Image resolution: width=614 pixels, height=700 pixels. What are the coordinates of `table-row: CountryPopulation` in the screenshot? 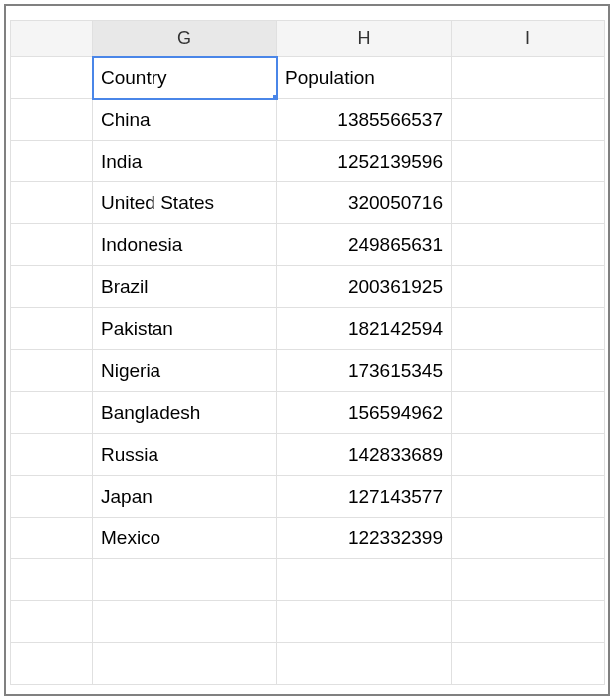 It's located at (308, 78).